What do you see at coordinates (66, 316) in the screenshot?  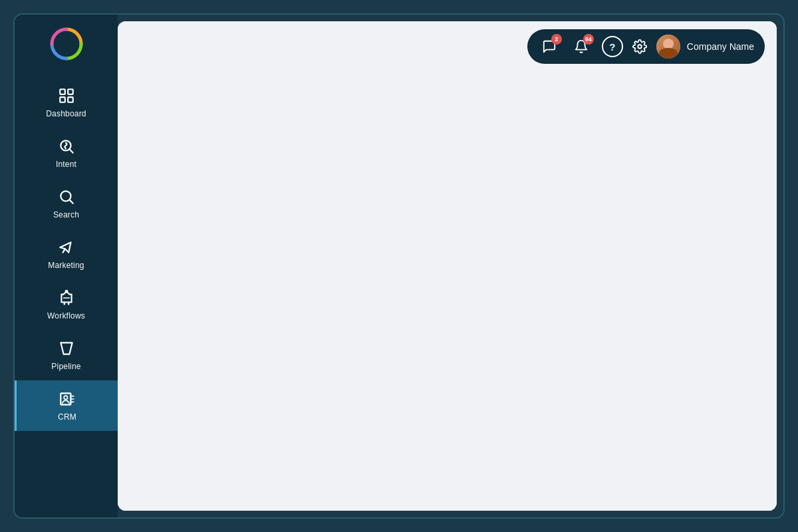 I see `workflows-label: Workflows` at bounding box center [66, 316].